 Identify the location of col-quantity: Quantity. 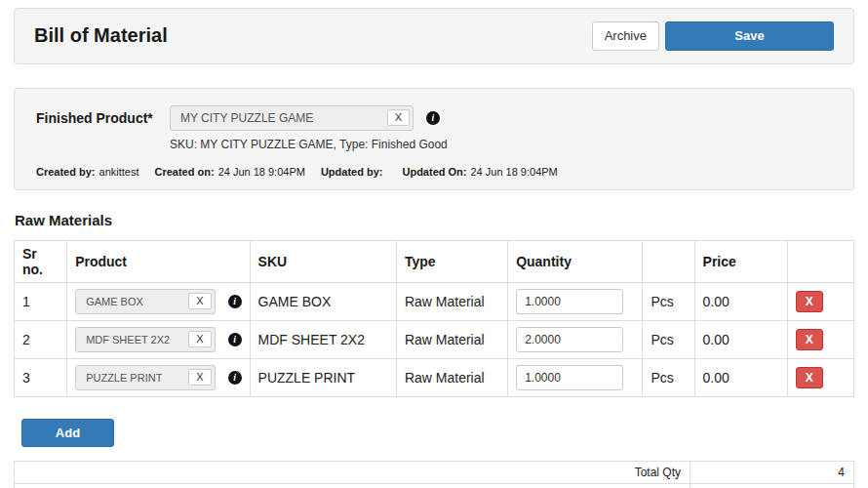
(575, 262).